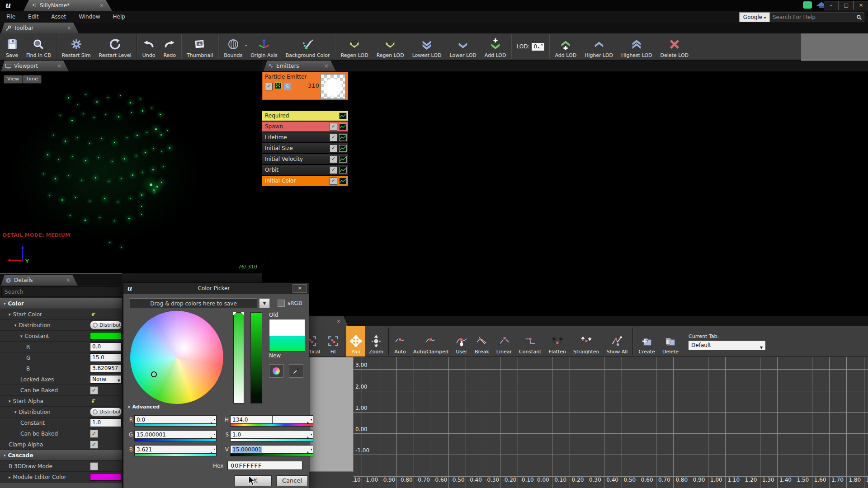 Image resolution: width=868 pixels, height=488 pixels. I want to click on spinner-icon, so click(540, 47).